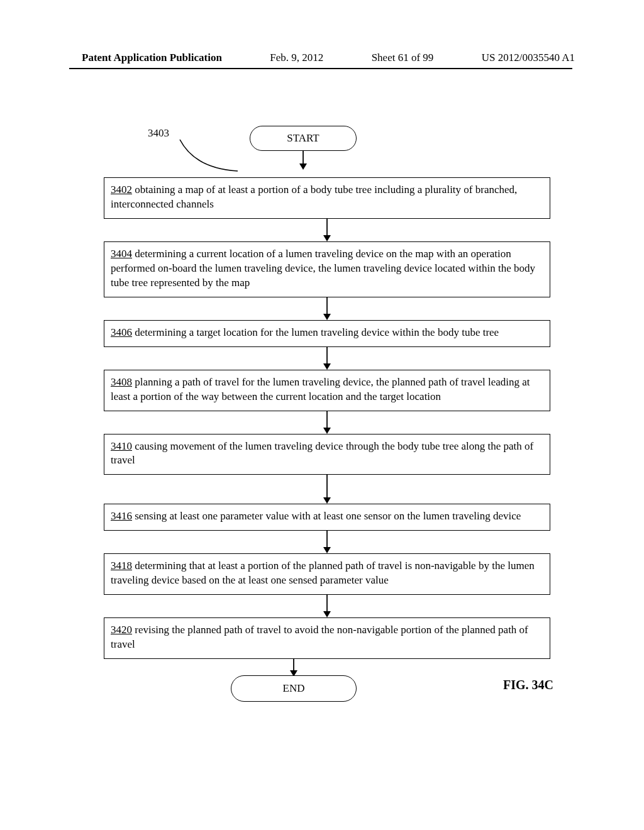  Describe the element at coordinates (121, 516) in the screenshot. I see `step-number: 3416` at that location.